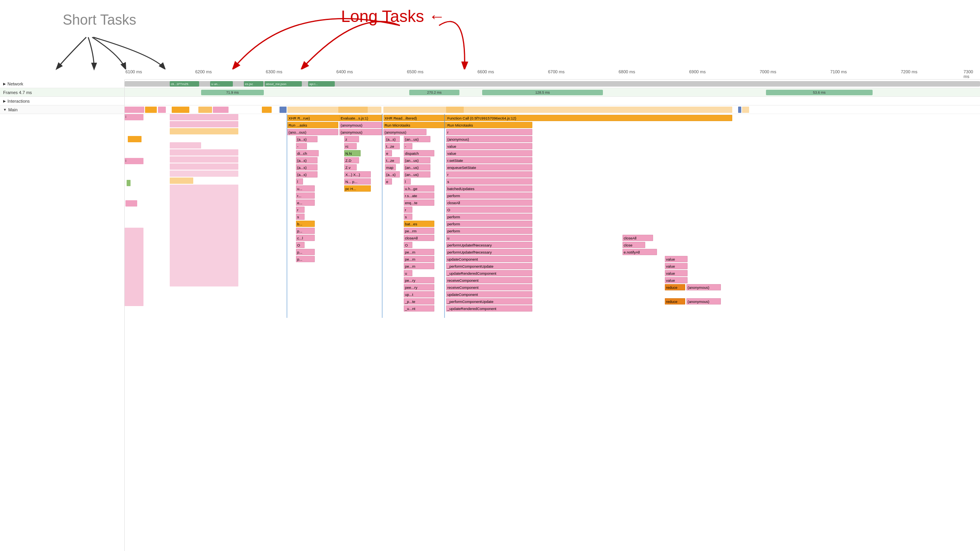 The image size is (980, 551). What do you see at coordinates (419, 203) in the screenshot?
I see `flame-enqte: enq...te` at bounding box center [419, 203].